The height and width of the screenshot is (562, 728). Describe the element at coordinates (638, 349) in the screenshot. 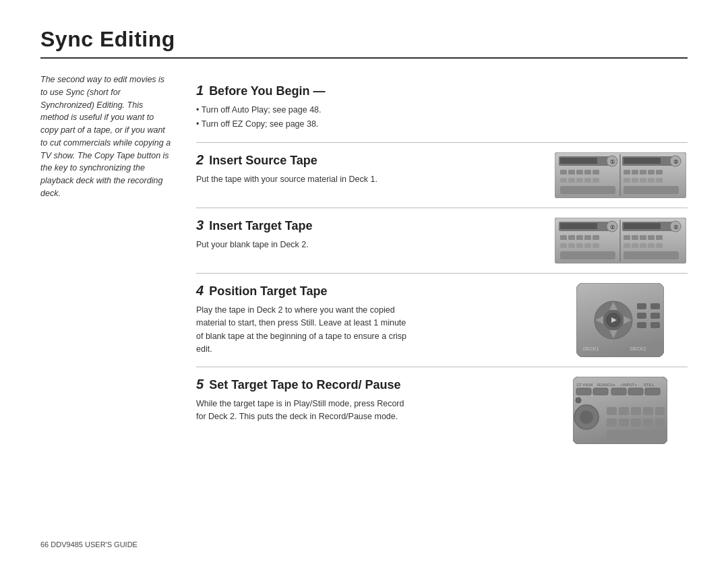

I see `svg-text: DECK2` at that location.